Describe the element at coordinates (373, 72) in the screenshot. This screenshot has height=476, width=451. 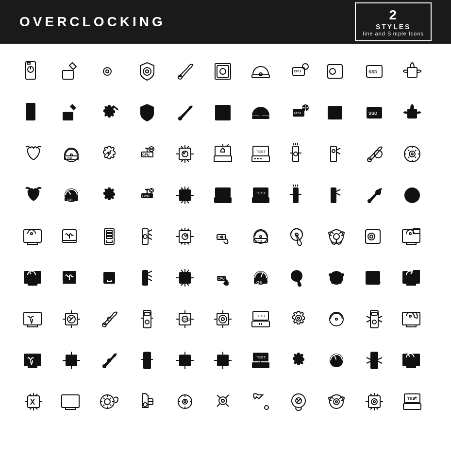
I see `svg-text: SSD` at that location.